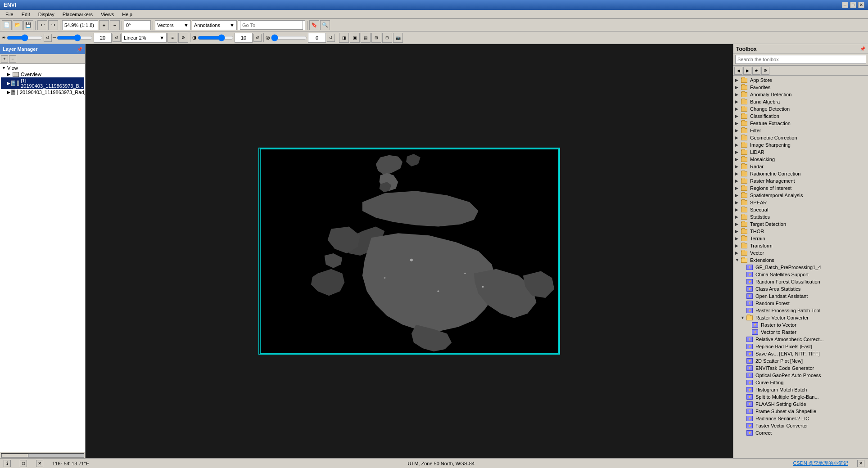  I want to click on tool-filter: ▶ Filter, so click(800, 130).